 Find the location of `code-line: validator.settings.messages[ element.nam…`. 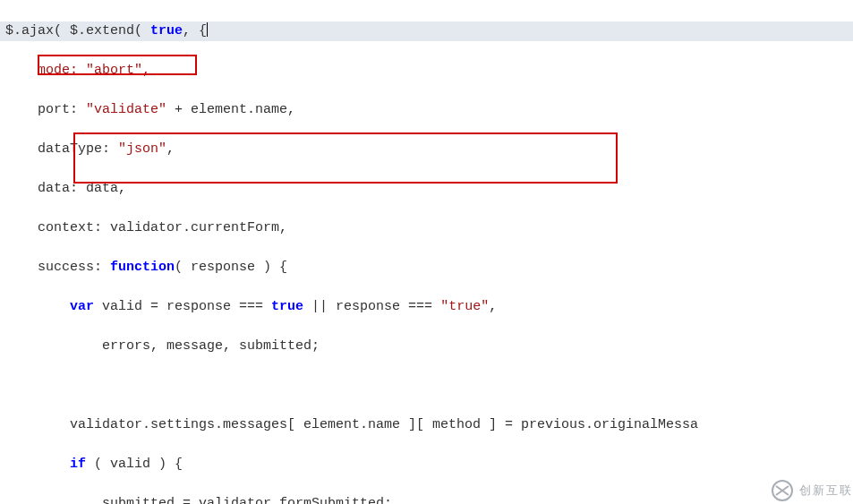

code-line: validator.settings.messages[ element.nam… is located at coordinates (426, 425).